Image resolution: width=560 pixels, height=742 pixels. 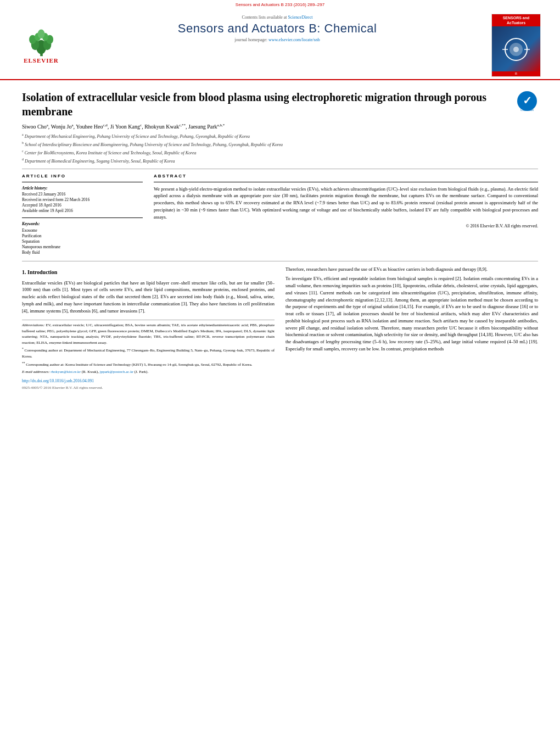 I want to click on keyword-3: Separation, so click(x=82, y=242).